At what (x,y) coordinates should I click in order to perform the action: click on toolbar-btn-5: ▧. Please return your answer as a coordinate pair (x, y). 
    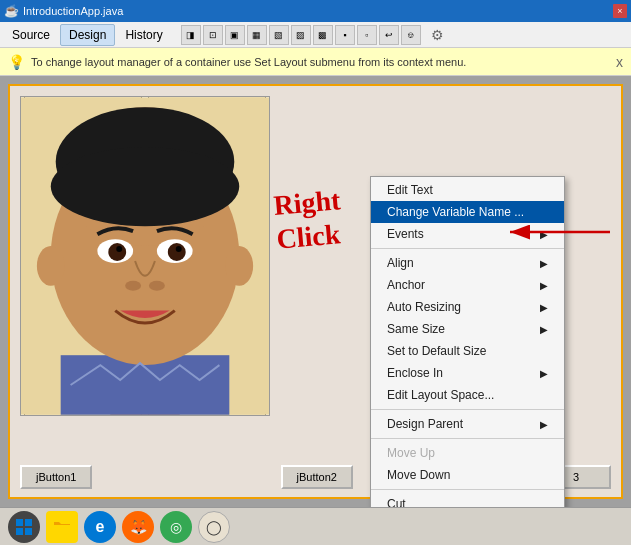
    Looking at the image, I should click on (279, 35).